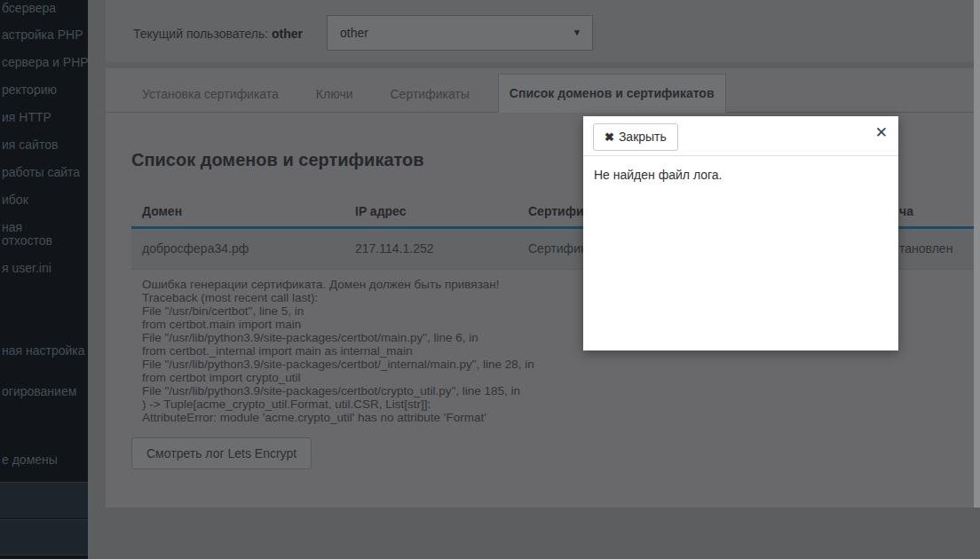 The height and width of the screenshot is (559, 980). Describe the element at coordinates (740, 175) in the screenshot. I see `modal-message: Не найден файл лога.` at that location.